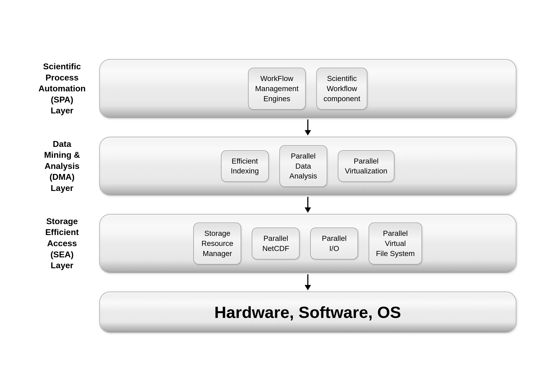 The width and height of the screenshot is (549, 392). Describe the element at coordinates (308, 312) in the screenshot. I see `hardware-label: Hardware, Software, OS` at that location.